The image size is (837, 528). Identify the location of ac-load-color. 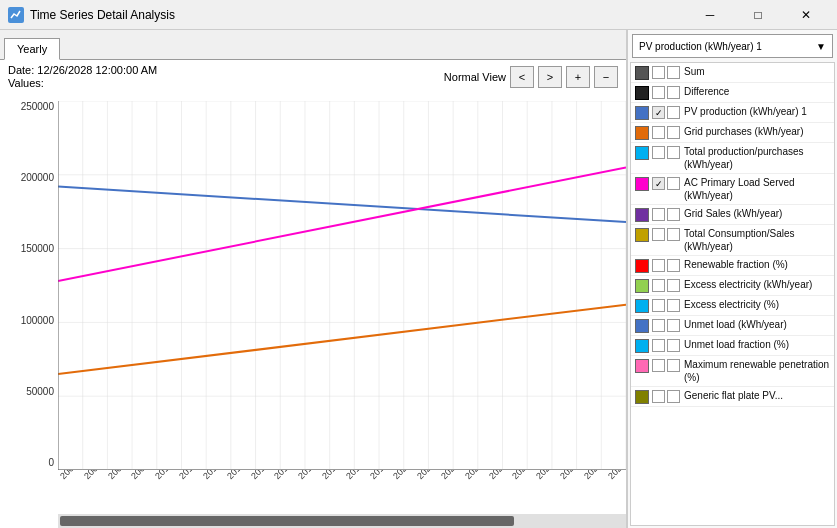
(642, 184).